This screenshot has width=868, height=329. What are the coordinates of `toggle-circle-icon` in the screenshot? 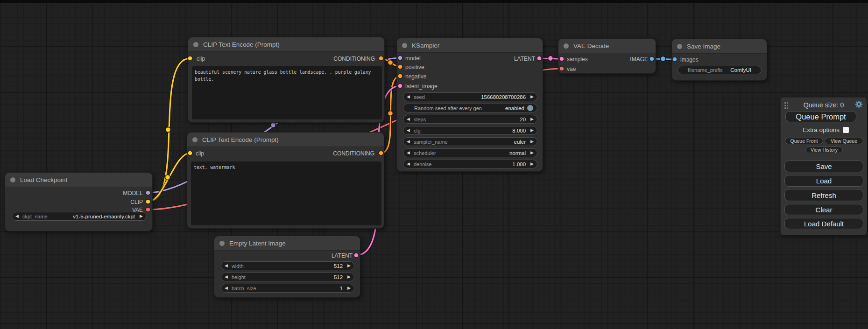 It's located at (530, 108).